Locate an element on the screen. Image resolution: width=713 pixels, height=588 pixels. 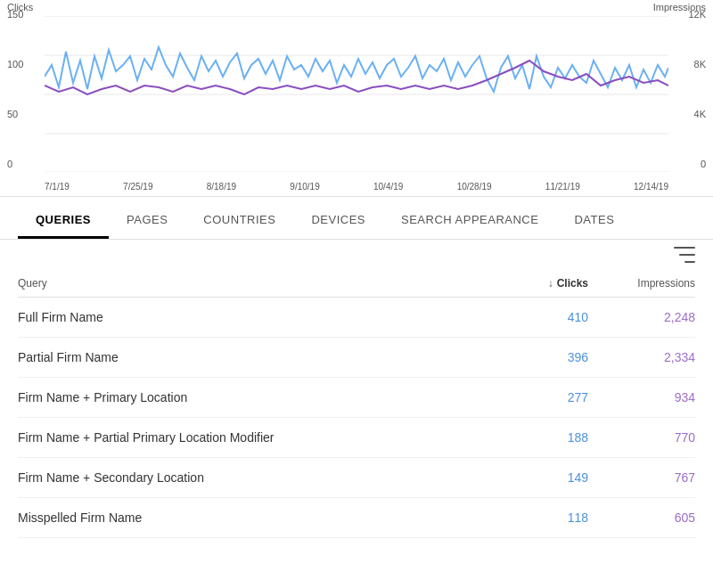
col-clicks-header: ↓ Clicks is located at coordinates (535, 283).